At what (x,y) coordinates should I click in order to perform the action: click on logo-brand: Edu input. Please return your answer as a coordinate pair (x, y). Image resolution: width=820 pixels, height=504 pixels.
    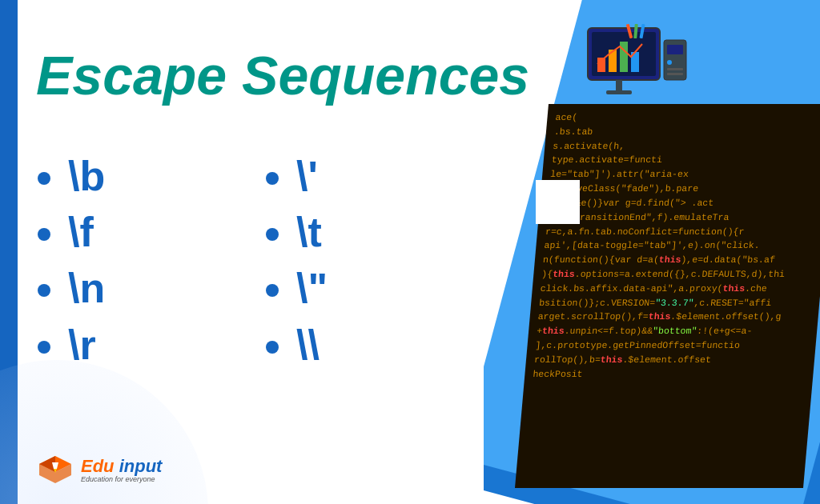
    Looking at the image, I should click on (122, 466).